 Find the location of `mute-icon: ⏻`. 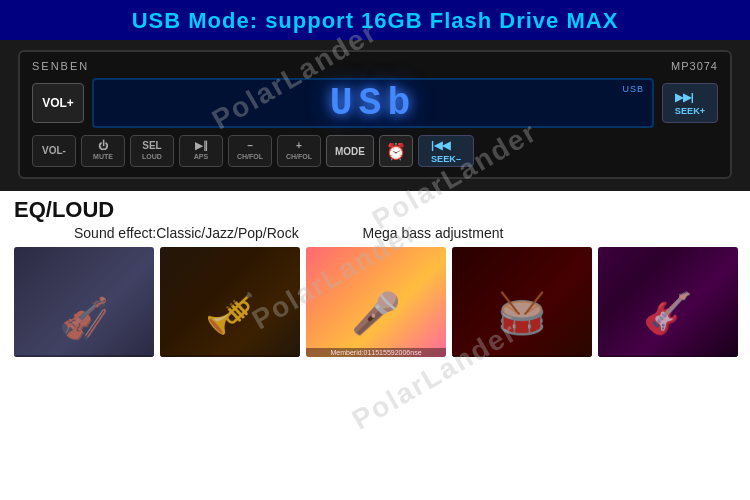

mute-icon: ⏻ is located at coordinates (103, 146).